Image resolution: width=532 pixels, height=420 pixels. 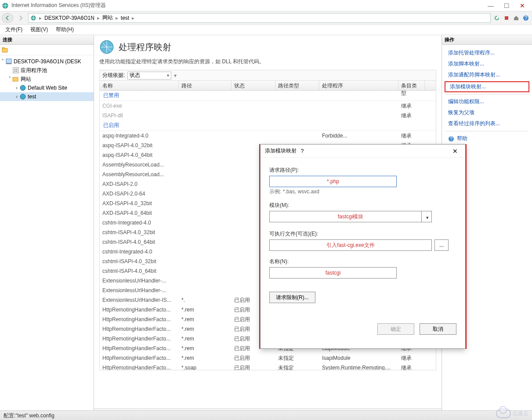 What do you see at coordinates (487, 87) in the screenshot?
I see `action-add-module-highlight: 添加模块映射...` at bounding box center [487, 87].